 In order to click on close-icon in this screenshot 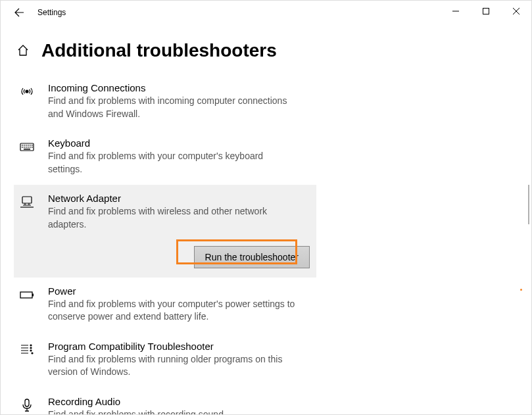, I will do `click(516, 11)`.